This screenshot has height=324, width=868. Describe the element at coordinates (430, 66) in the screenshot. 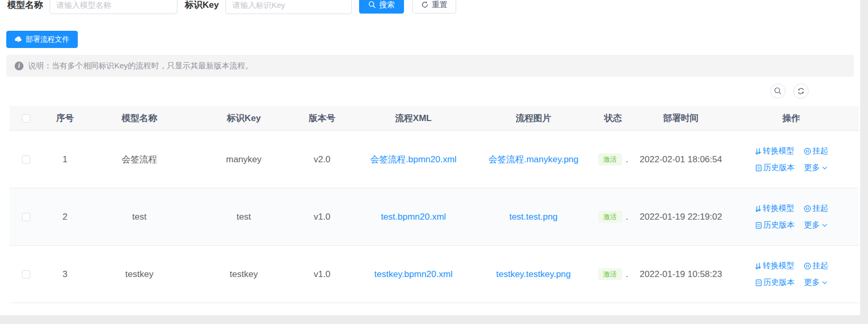

I see `notice-banner: i 说明：当有多个相同标识Key的流程时，只显示其最新版本流程。` at that location.